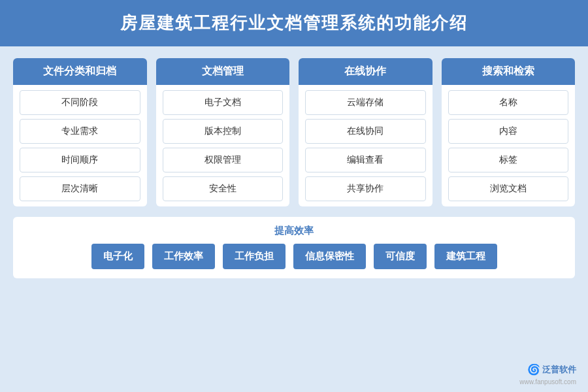 This screenshot has width=588, height=392. Describe the element at coordinates (508, 103) in the screenshot. I see `column-item: 名称` at that location.